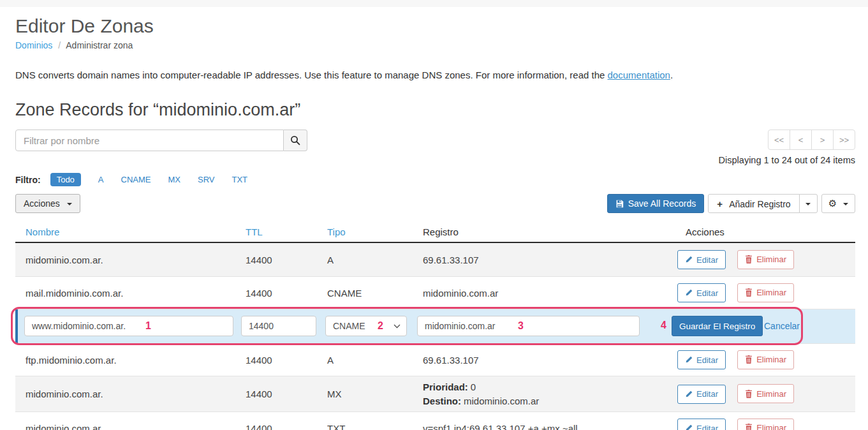 Image resolution: width=868 pixels, height=430 pixels. I want to click on pagination-first-button: <<, so click(779, 140).